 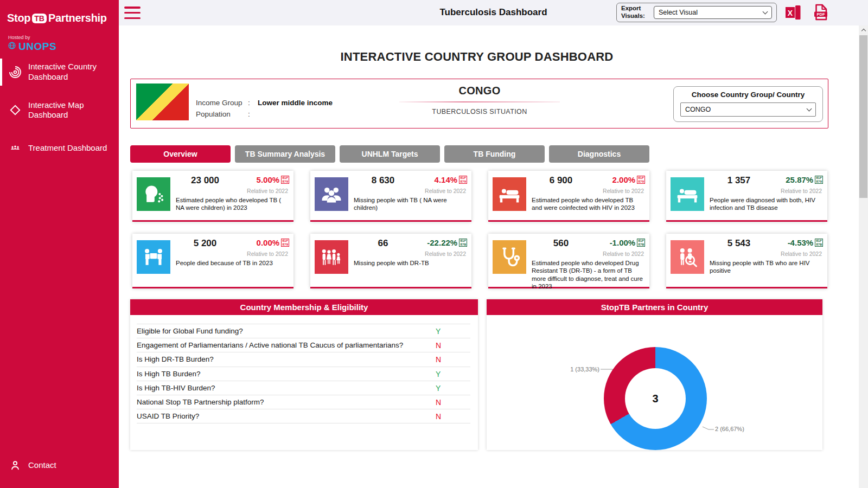 What do you see at coordinates (163, 102) in the screenshot?
I see `congo-flag` at bounding box center [163, 102].